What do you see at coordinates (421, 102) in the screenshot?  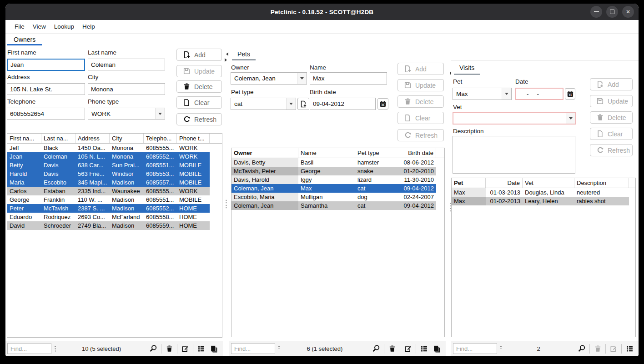 I see `pets-delete-button: Delete` at bounding box center [421, 102].